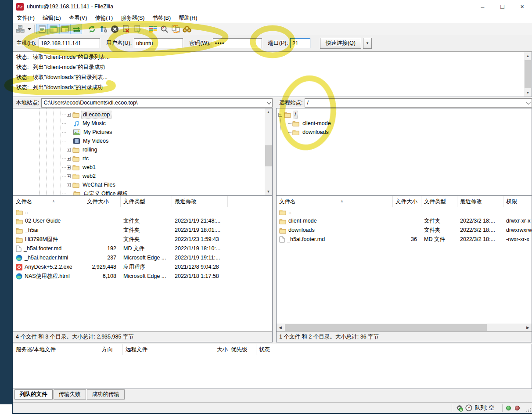  What do you see at coordinates (269, 152) in the screenshot?
I see `local-tree-scrollbar: ▲ ▼` at bounding box center [269, 152].